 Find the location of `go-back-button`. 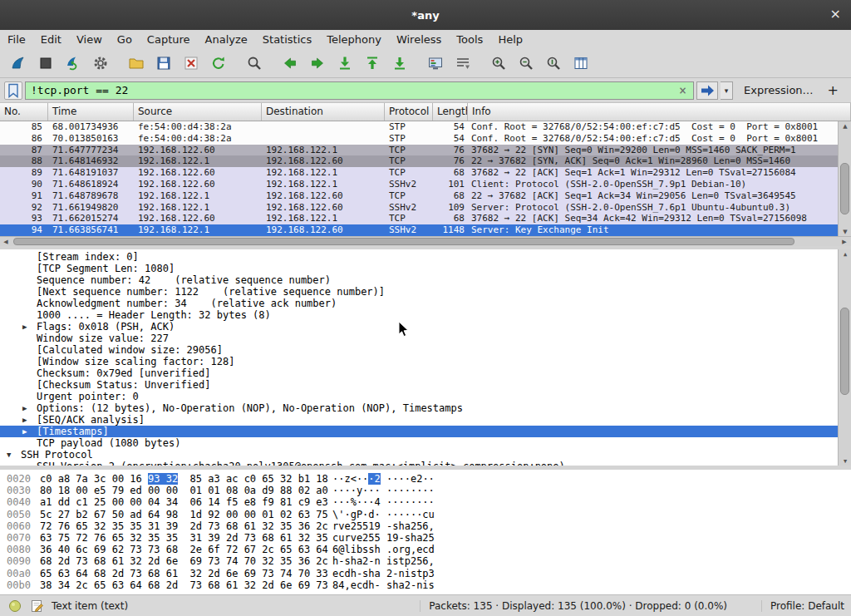

go-back-button is located at coordinates (289, 63).